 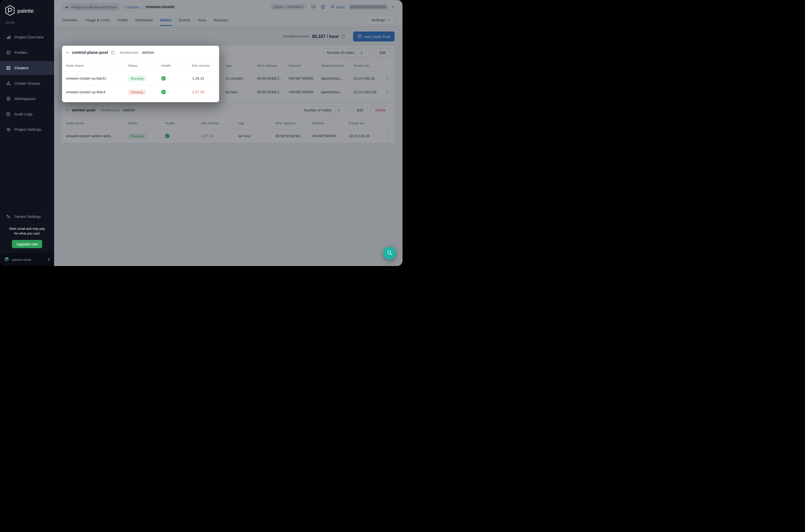 I want to click on chart-icon, so click(x=8, y=37).